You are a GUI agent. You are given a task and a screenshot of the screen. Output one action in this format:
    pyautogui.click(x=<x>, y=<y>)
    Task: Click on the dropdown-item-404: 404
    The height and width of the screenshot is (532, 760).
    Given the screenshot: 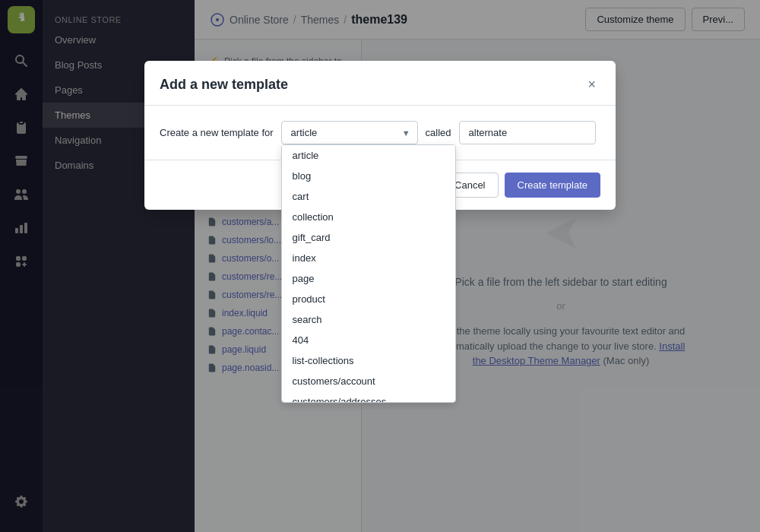 What is the action you would take?
    pyautogui.click(x=369, y=340)
    